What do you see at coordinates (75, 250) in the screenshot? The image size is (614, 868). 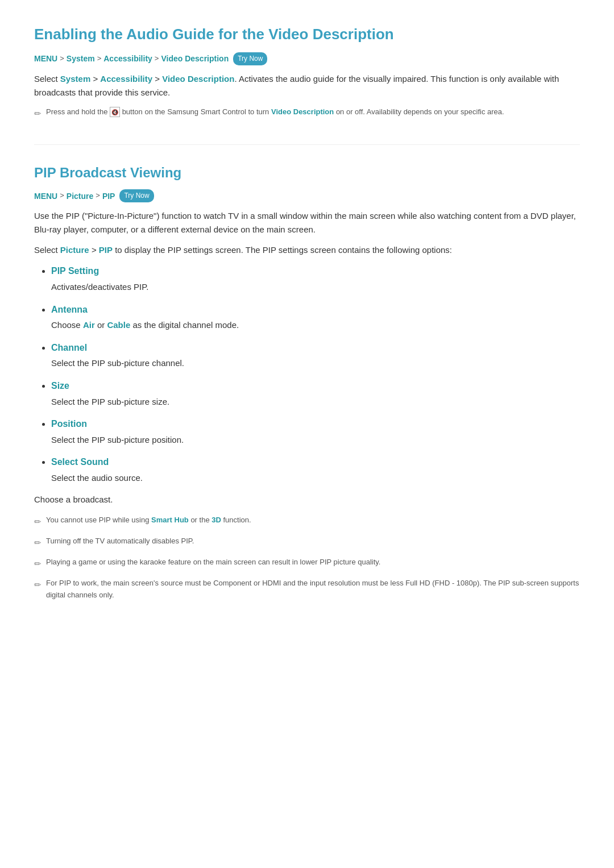 I see `inline-link-picture: Picture` at bounding box center [75, 250].